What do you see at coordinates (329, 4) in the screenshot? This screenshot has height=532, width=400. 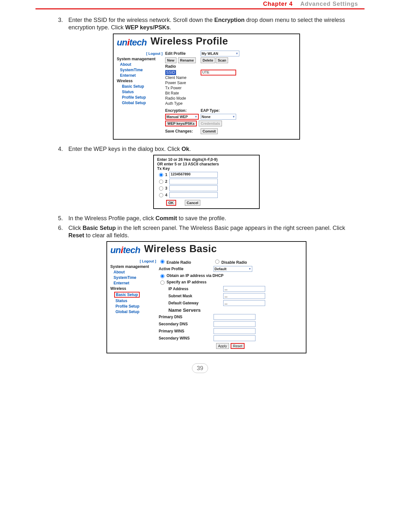 I see `chapter-title: Advanced Settings` at bounding box center [329, 4].